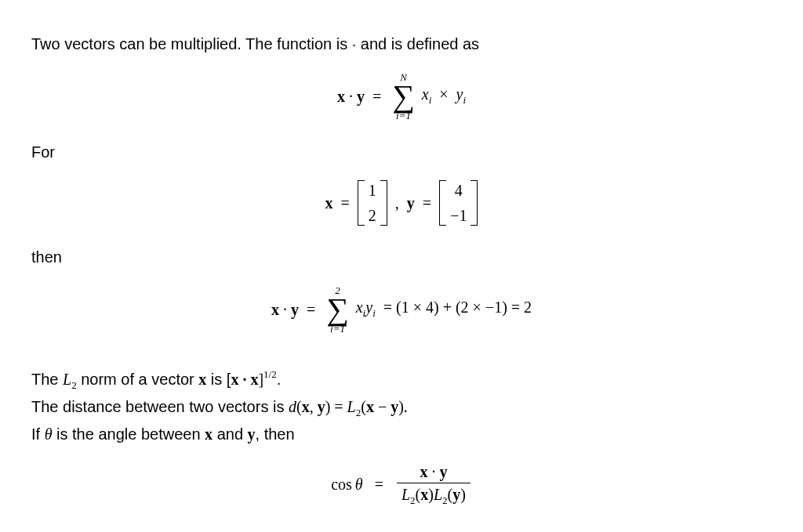 This screenshot has width=803, height=532. I want to click on equation-cosine: cos θ = x · y L2(x)L2(y), so click(402, 484).